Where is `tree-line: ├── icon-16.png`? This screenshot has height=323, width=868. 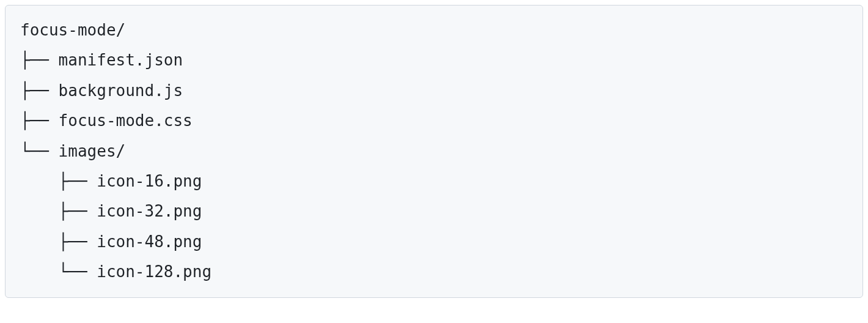
tree-line: ├── icon-16.png is located at coordinates (111, 181).